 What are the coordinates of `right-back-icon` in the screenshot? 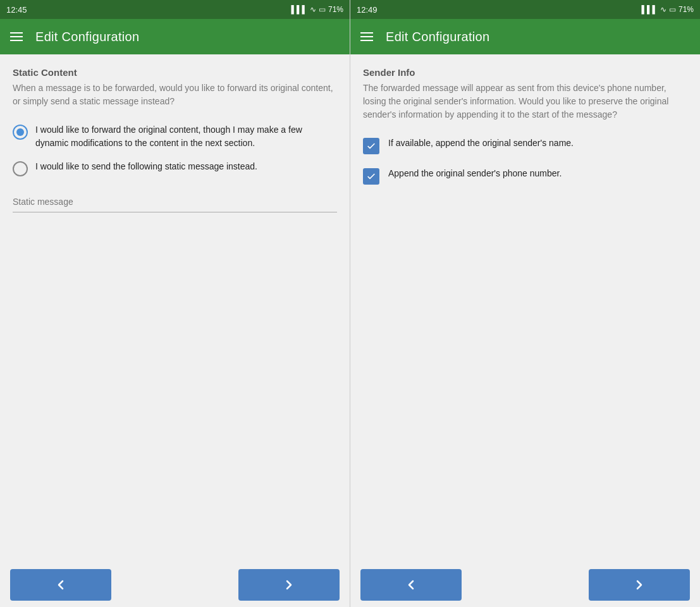 It's located at (411, 585).